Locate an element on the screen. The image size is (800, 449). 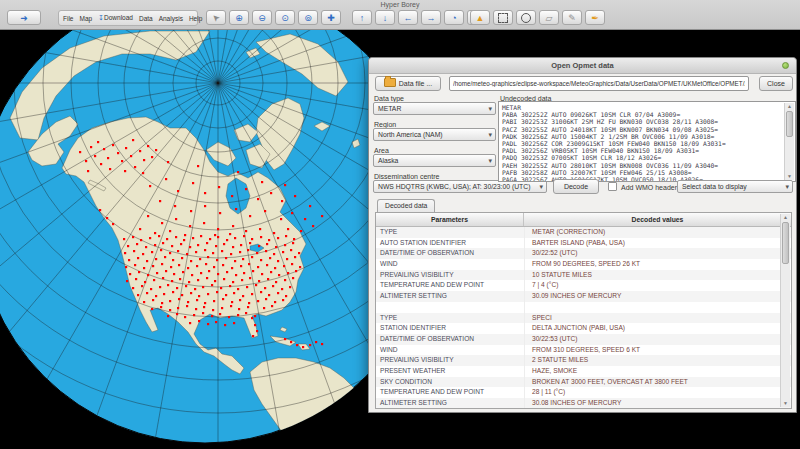
select-data-dropdown: Select data to display is located at coordinates (735, 186).